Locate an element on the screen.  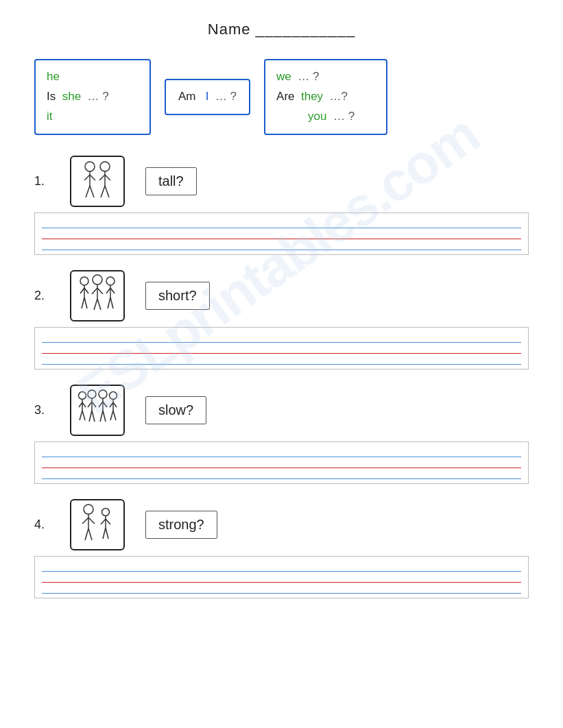
suffix-they: …? is located at coordinates (337, 96).